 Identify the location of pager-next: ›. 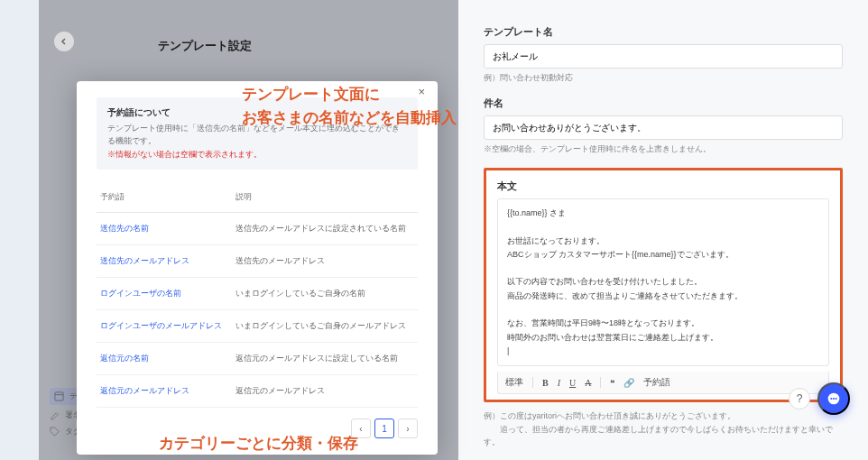
(408, 428).